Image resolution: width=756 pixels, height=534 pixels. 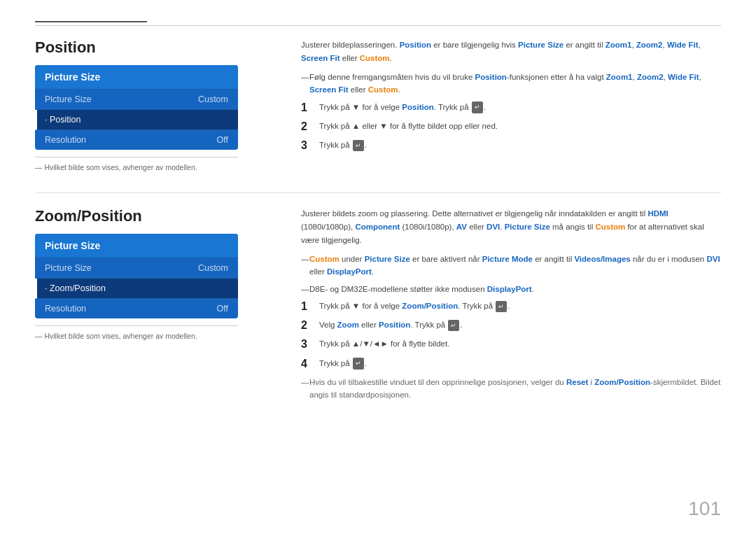 What do you see at coordinates (325, 259) in the screenshot?
I see `zpn1-custom: Custom` at bounding box center [325, 259].